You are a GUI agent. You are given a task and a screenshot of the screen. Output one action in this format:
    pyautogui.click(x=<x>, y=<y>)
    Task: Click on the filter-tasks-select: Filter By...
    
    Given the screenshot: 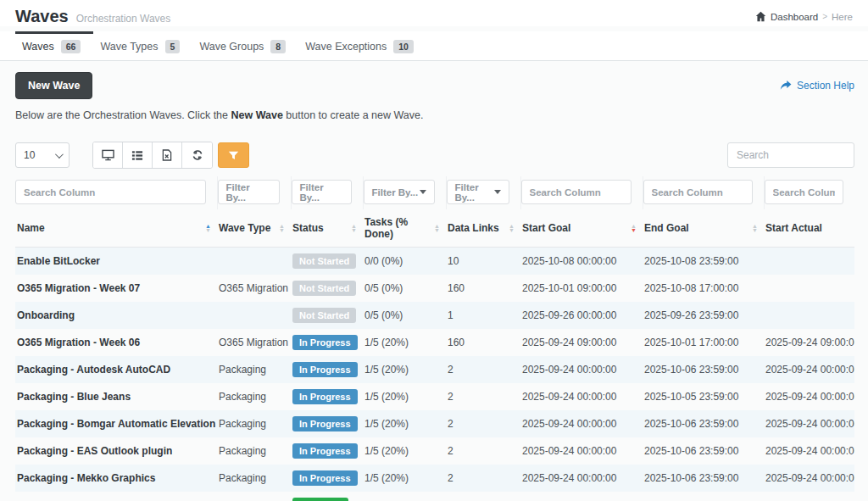 What is the action you would take?
    pyautogui.click(x=399, y=192)
    